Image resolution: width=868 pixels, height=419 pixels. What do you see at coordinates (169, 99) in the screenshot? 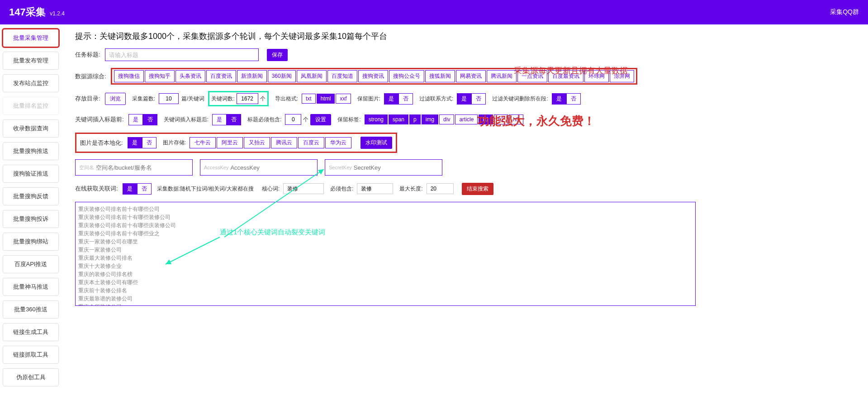
I see `count-input` at bounding box center [169, 99].